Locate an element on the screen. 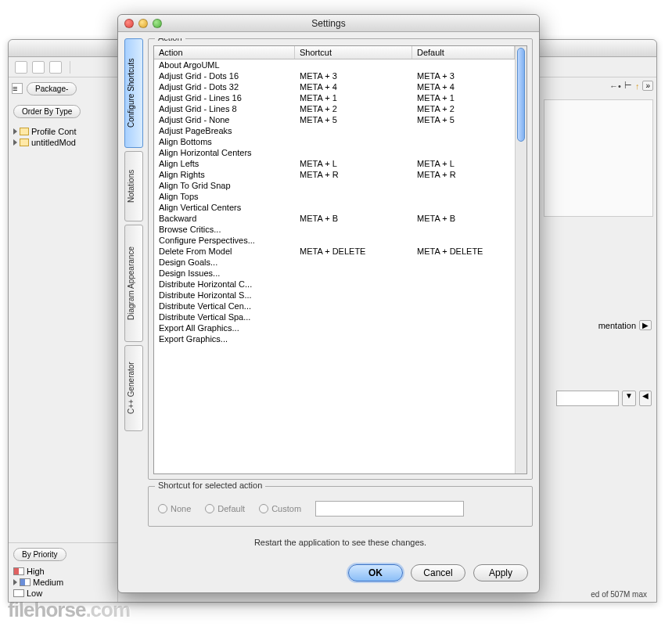 This screenshot has width=672, height=630. settings-tabs: Configure Shortcuts Notations Diagram Ap… is located at coordinates (134, 295).